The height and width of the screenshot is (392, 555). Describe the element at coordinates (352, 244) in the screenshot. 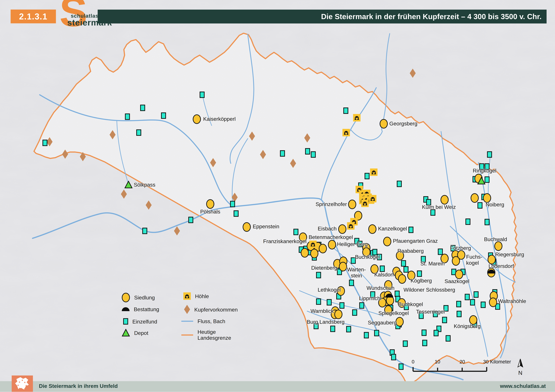

I see `site-label: Heiliger Berg` at that location.